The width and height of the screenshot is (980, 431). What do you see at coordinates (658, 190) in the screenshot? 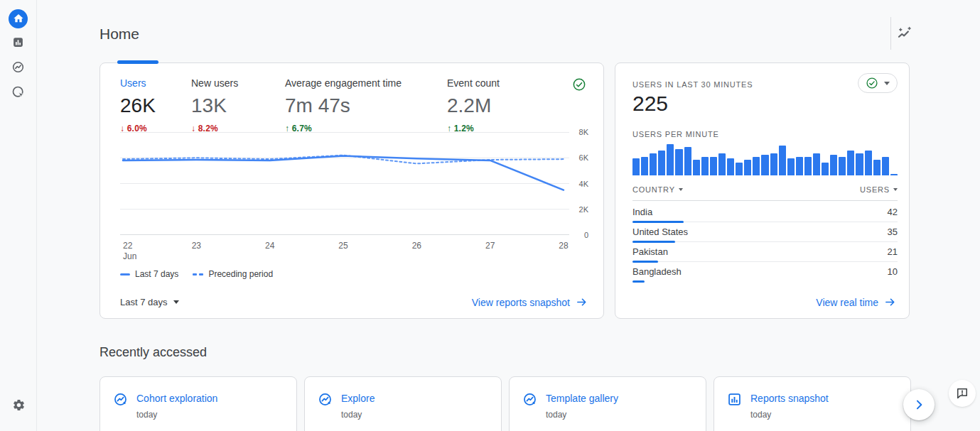
I see `country-column-header: COUNTRY` at bounding box center [658, 190].